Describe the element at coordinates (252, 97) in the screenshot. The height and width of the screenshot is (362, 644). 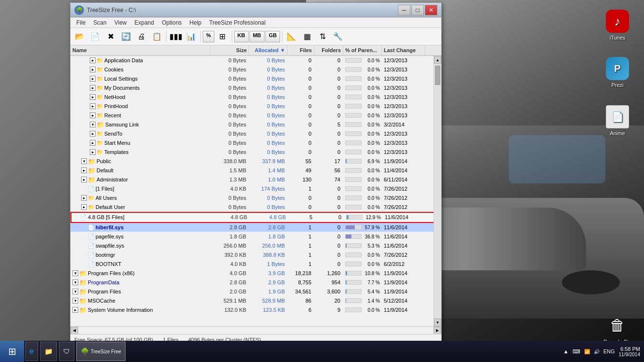
I see `table-row: ▸📁NetHood0 Bytes0 Bytes000.0 %12/3/2013` at that location.